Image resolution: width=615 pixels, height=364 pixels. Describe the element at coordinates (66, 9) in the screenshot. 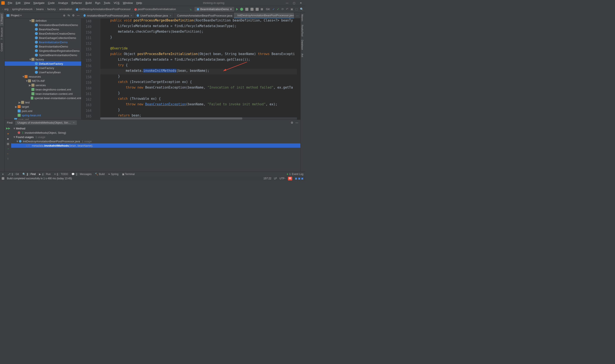

I see `breadcrumb-item: annotation` at that location.